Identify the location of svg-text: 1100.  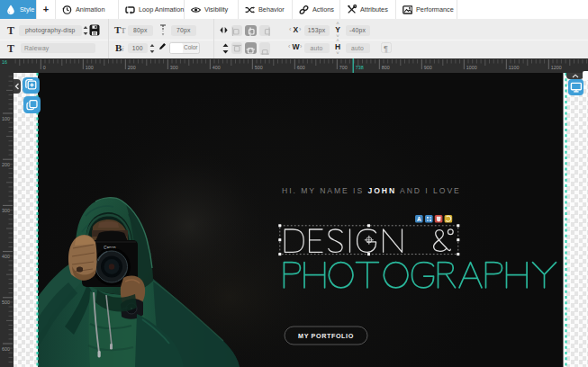
(514, 67).